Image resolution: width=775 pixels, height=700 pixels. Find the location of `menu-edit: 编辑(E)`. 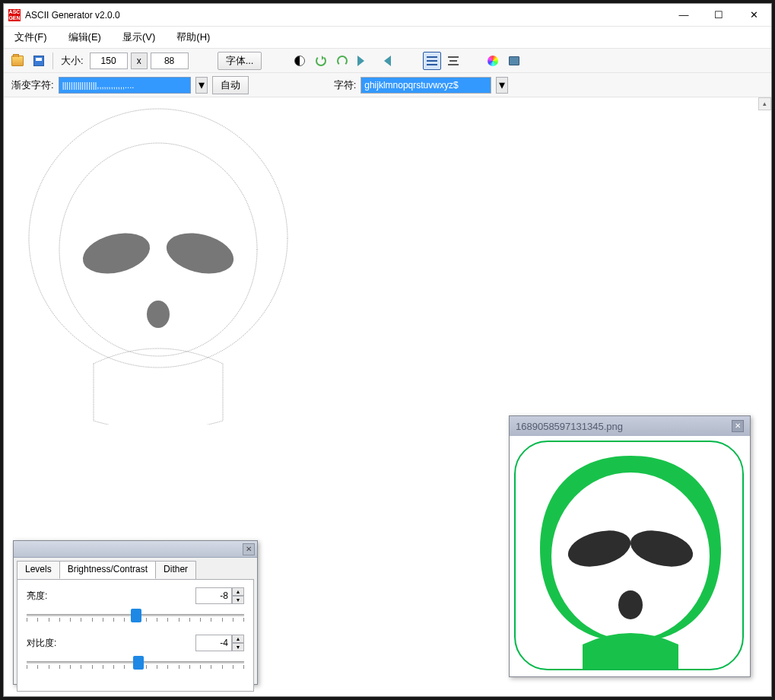

menu-edit: 编辑(E) is located at coordinates (85, 37).